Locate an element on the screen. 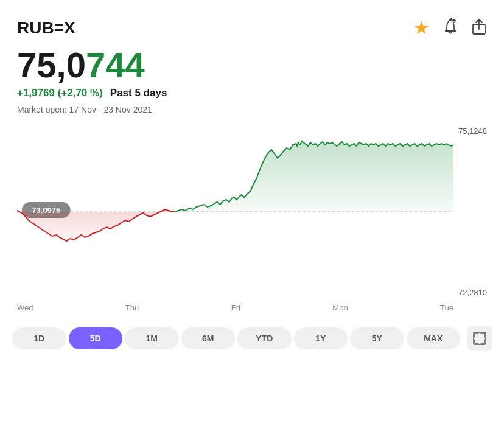  range-1m: 1M is located at coordinates (152, 338).